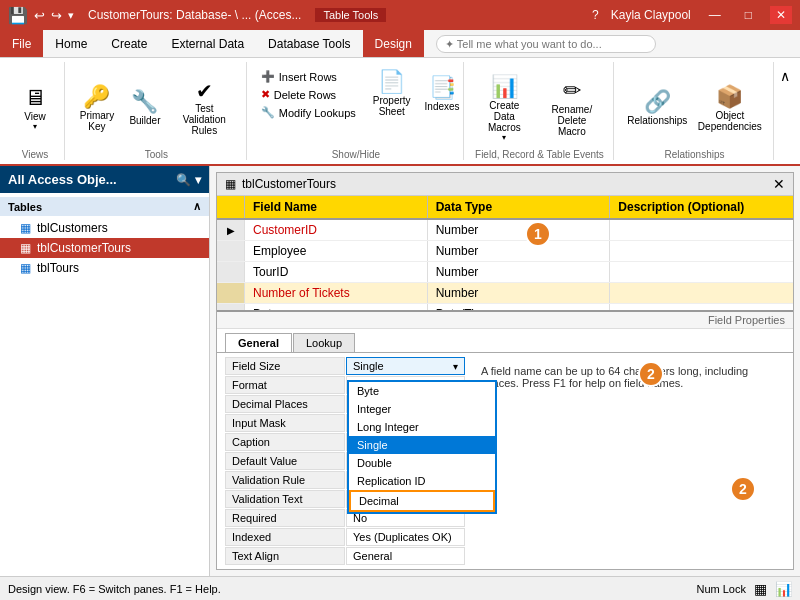 The height and width of the screenshot is (600, 800). Describe the element at coordinates (22, 44) in the screenshot. I see `menu-file: File` at that location.